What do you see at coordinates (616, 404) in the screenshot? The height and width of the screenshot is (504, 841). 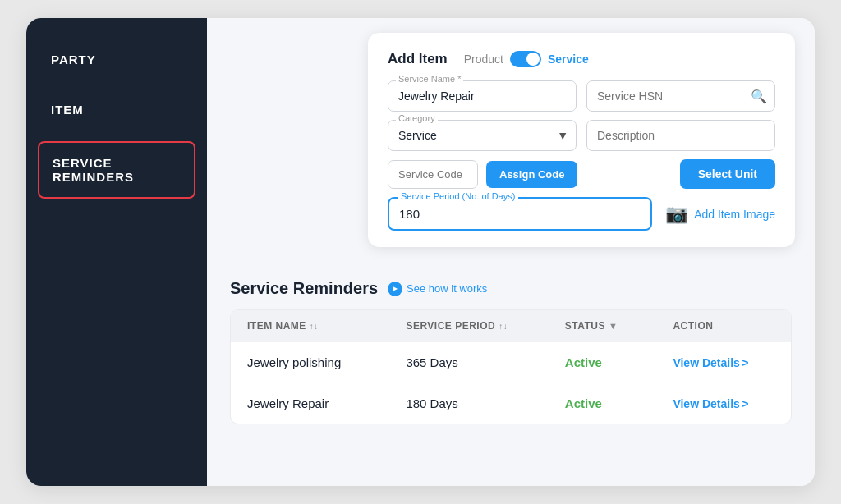 I see `cell-status-2: Active` at bounding box center [616, 404].